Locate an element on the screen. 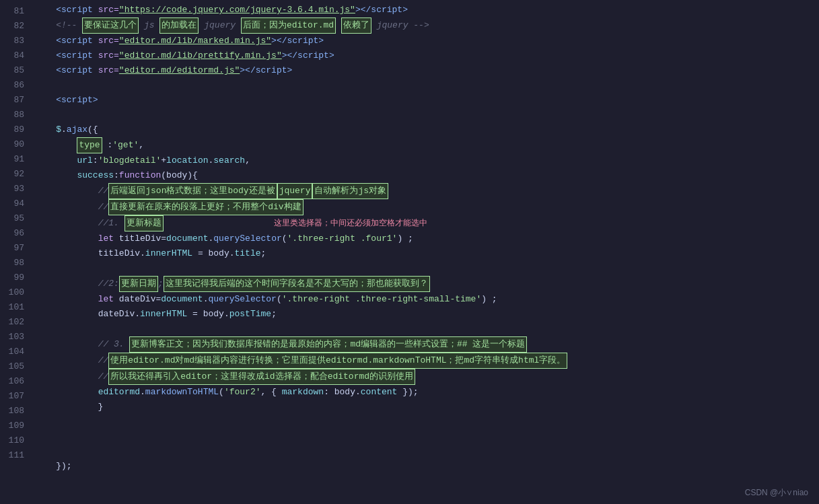 The image size is (819, 504). code-line-92: success:function(body){ is located at coordinates (424, 176).